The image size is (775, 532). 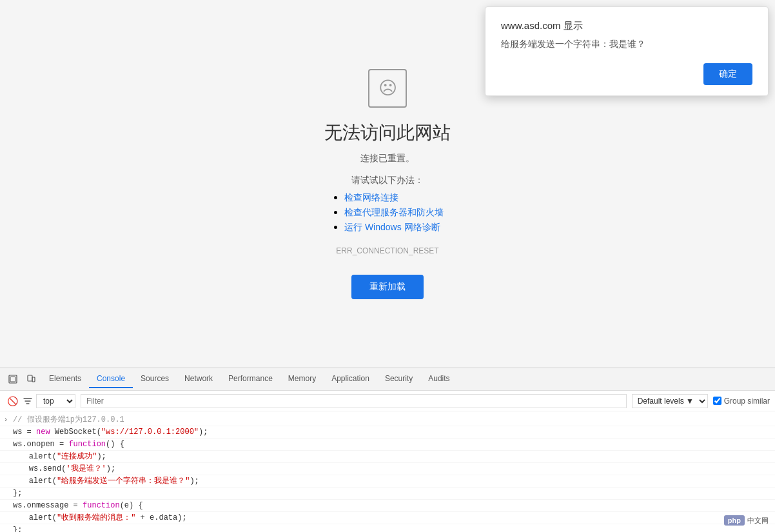 I want to click on tab-console: Console, so click(x=111, y=379).